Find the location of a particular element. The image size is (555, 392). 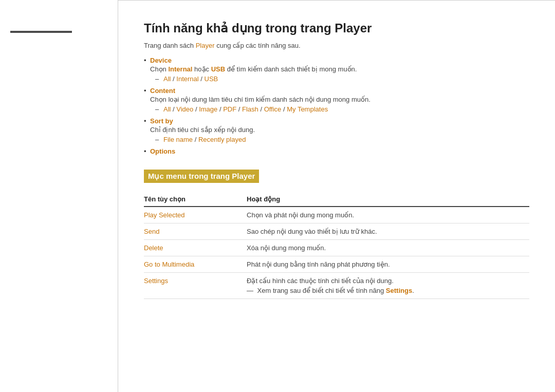

pdf-link: PDF is located at coordinates (230, 109).